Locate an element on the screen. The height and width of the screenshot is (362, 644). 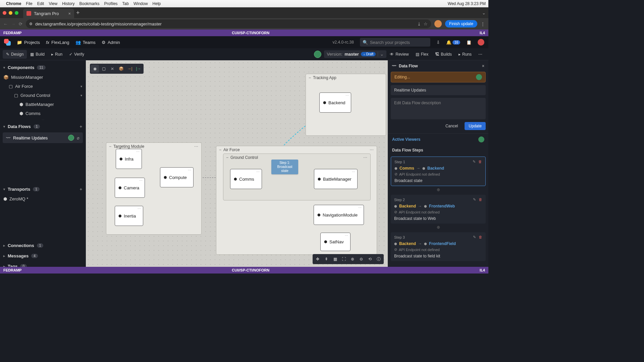
section-messages: ▸Messages4 is located at coordinates (43, 256).